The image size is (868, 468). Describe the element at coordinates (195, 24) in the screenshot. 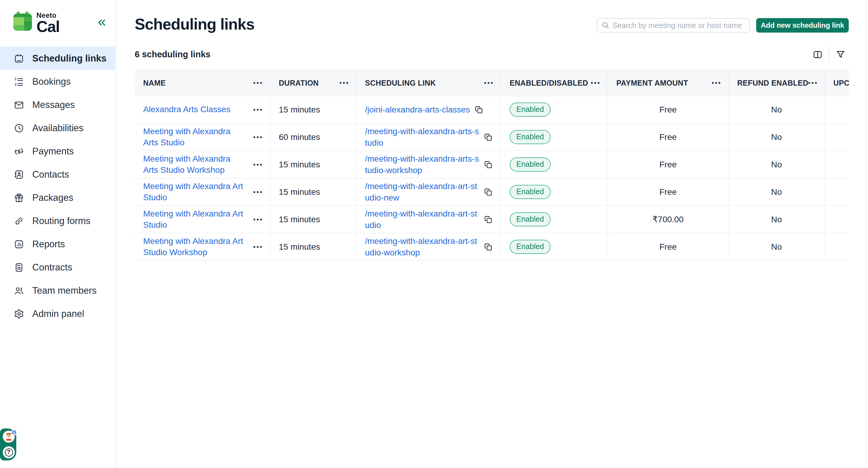

I see `page-title: Scheduling links` at that location.